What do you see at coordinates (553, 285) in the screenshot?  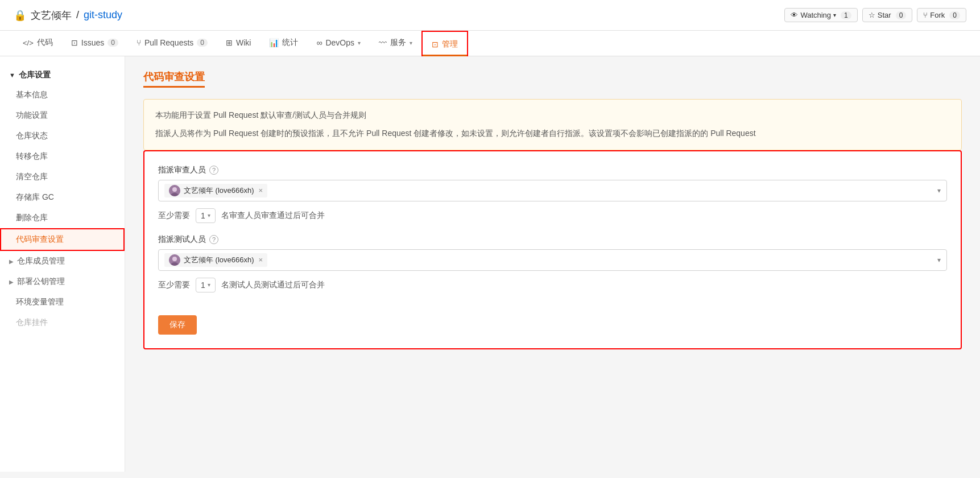 I see `tester-min-required-row: 至少需要 1 ▾ 名测试人员测试通过后可合并` at bounding box center [553, 285].